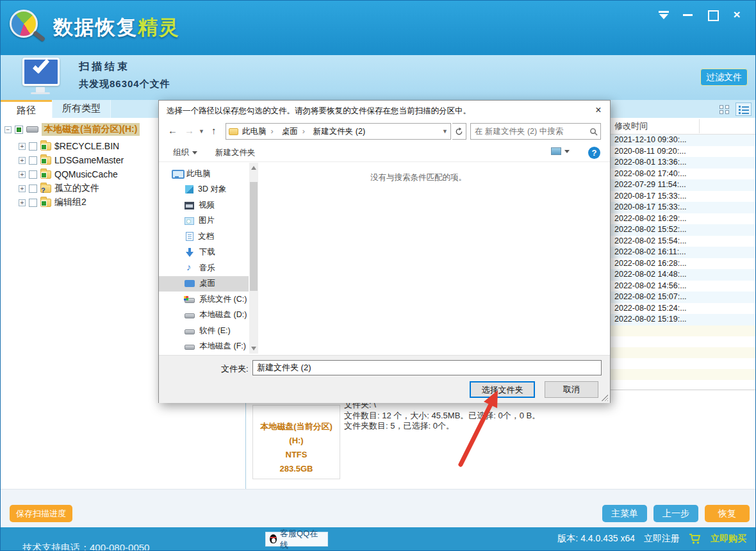  What do you see at coordinates (28, 28) in the screenshot?
I see `magnifier-pie-icon` at bounding box center [28, 28].